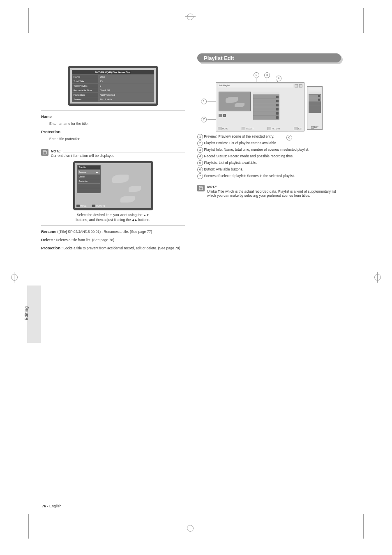  What do you see at coordinates (48, 232) in the screenshot?
I see `rename-label: Rename` at bounding box center [48, 232].